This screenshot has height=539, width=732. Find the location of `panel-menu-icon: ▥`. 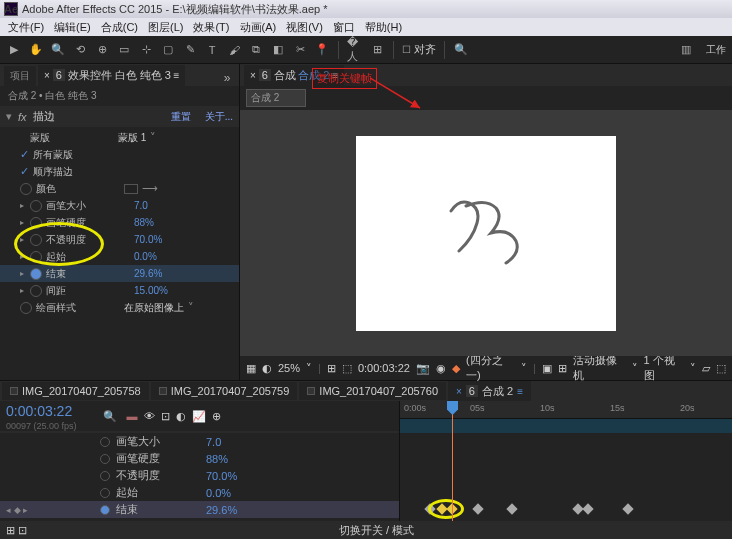

panel-menu-icon: ▥ is located at coordinates (686, 50).